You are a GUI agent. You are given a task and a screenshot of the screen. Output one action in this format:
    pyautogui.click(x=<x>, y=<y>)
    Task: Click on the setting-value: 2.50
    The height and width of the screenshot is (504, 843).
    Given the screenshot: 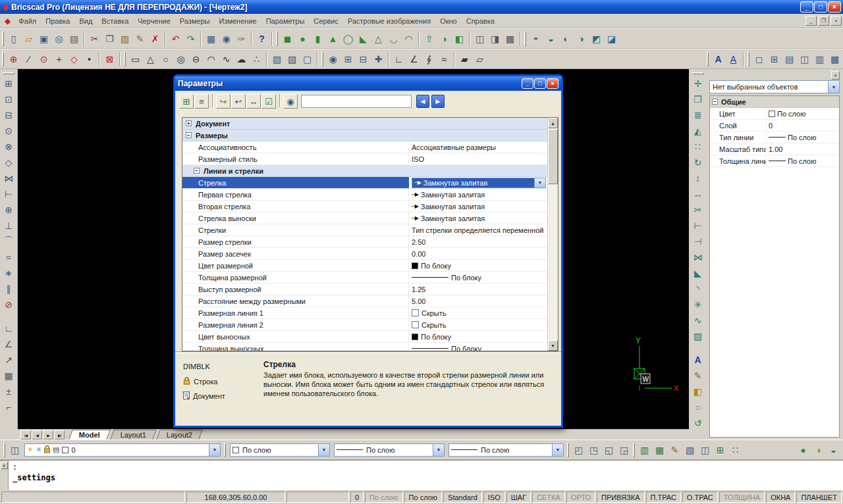 What is the action you would take?
    pyautogui.click(x=478, y=242)
    